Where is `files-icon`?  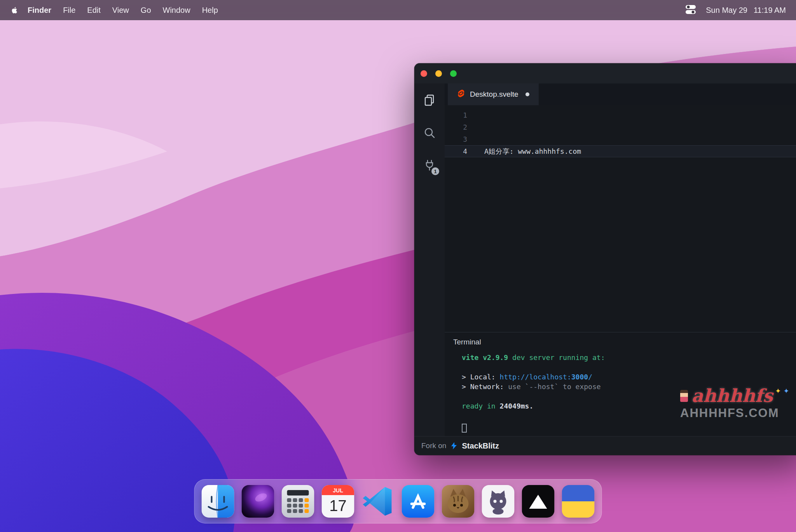
files-icon is located at coordinates (429, 100).